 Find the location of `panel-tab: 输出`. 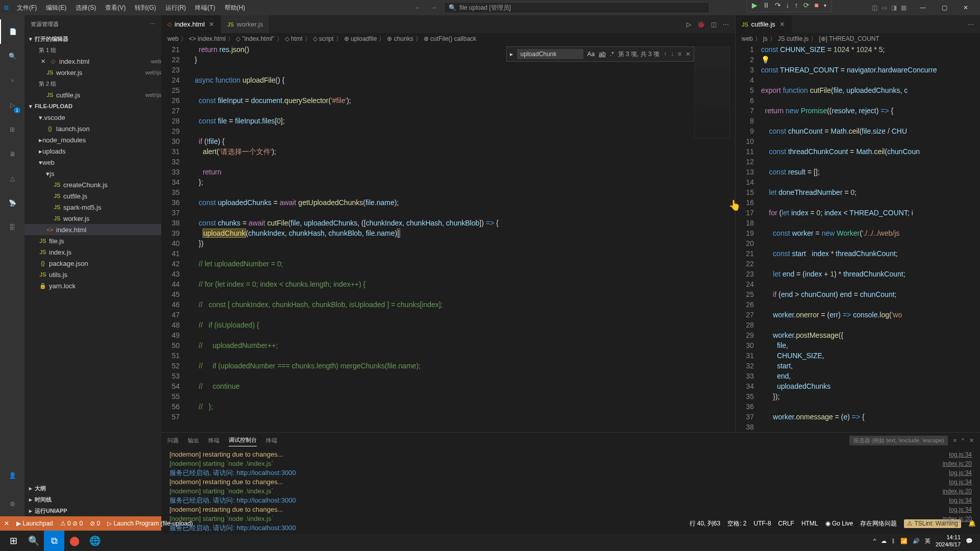

panel-tab: 输出 is located at coordinates (193, 441).